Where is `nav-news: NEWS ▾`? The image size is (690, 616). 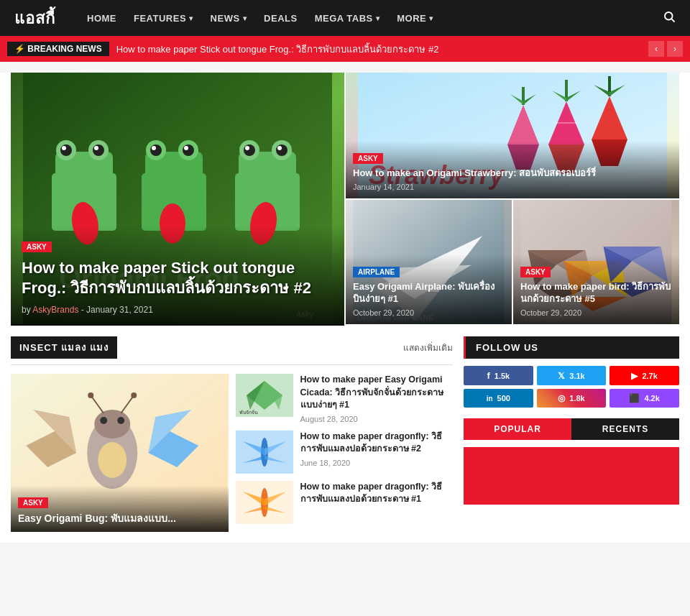
nav-news: NEWS ▾ is located at coordinates (229, 18).